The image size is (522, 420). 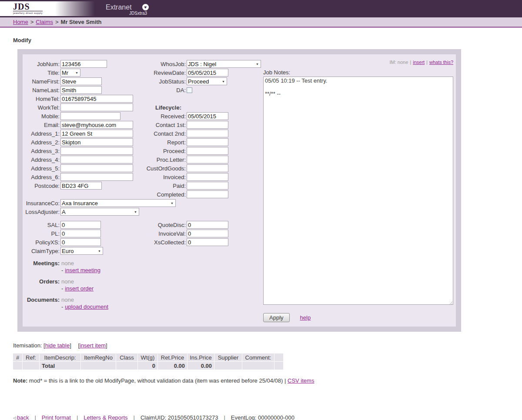 What do you see at coordinates (79, 289) in the screenshot?
I see `insert-order-link: insert order` at bounding box center [79, 289].